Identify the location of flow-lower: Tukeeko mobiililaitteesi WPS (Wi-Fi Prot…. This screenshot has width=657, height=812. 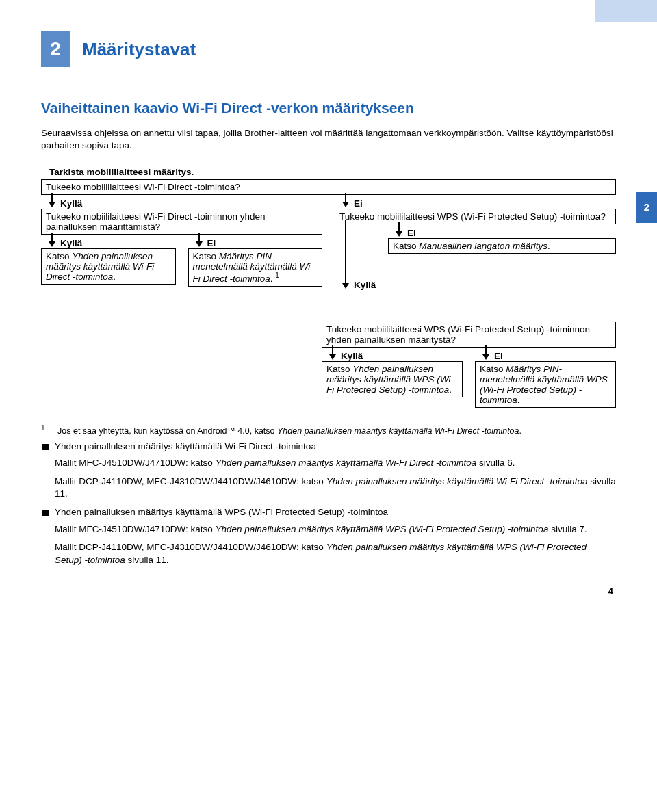
(328, 365).